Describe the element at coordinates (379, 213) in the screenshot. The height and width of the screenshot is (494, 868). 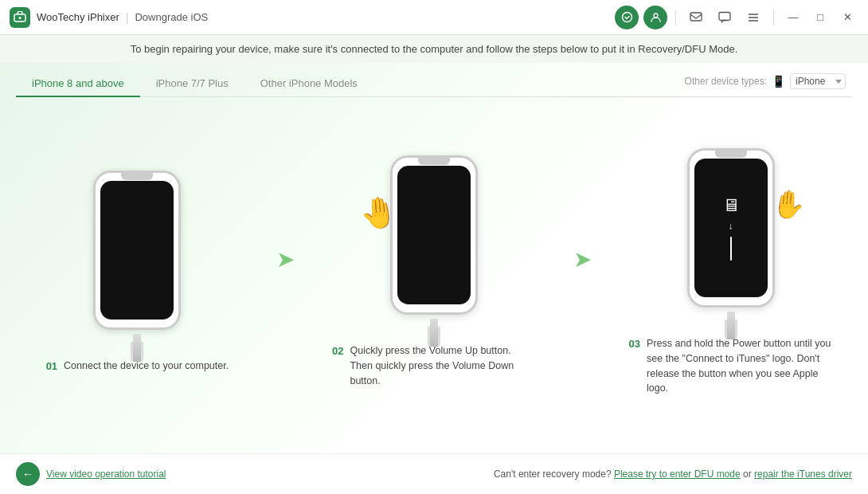
I see `step-2-hand: 🤚` at that location.